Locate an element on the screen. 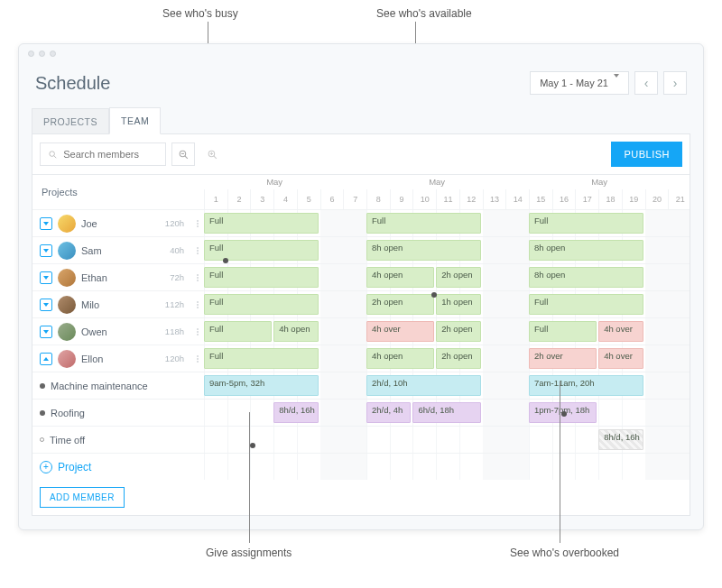 The width and height of the screenshot is (722, 588). day-header: 19 is located at coordinates (634, 199).